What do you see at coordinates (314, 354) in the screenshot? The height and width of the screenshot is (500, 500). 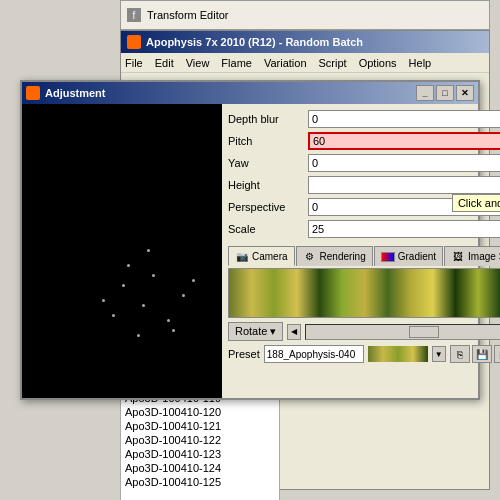 I see `preset-input` at bounding box center [314, 354].